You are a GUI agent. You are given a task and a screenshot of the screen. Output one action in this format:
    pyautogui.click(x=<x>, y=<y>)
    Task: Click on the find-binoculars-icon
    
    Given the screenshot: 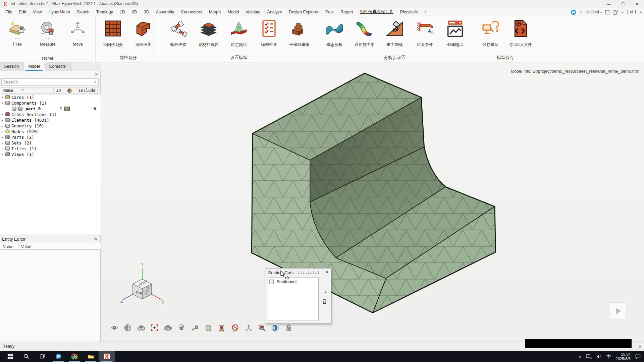 What is the action you would take?
    pyautogui.click(x=141, y=328)
    